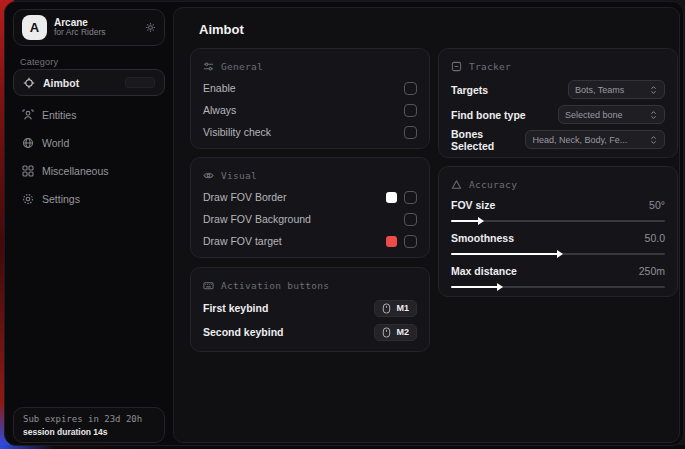 This screenshot has width=685, height=449. I want to click on setting-row-bones-selected: Bones Selected Head, Neck, Body, Fe..., so click(558, 140).